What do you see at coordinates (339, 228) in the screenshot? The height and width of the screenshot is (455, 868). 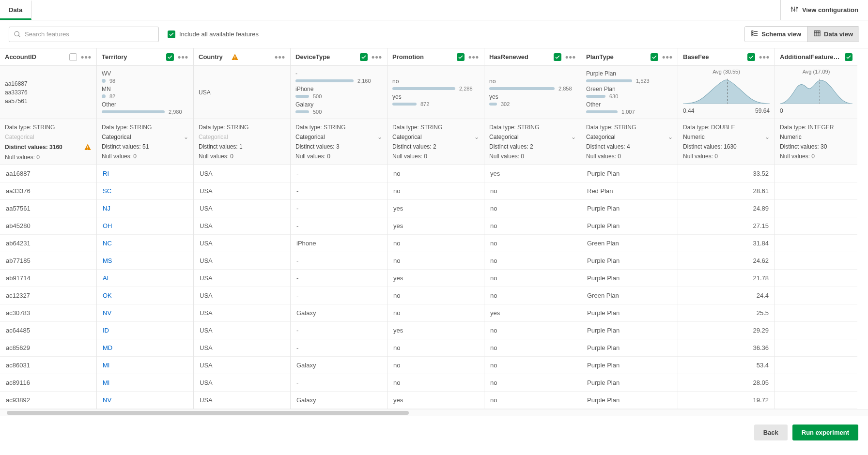 I see `column-devicetype: DeviceType ••• -2,160 iPhone500 Galaxy50…` at bounding box center [339, 228].